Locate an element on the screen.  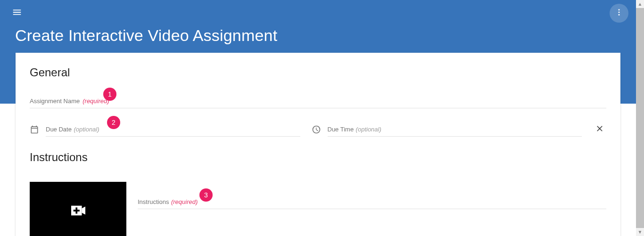
close-icon is located at coordinates (600, 130).